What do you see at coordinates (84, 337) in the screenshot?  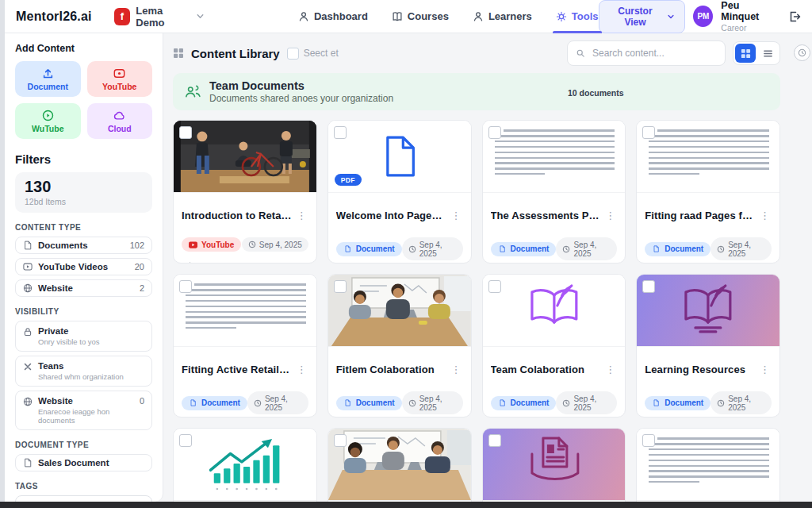 I see `filter-item-private: PrivateOnry visible to yos` at bounding box center [84, 337].